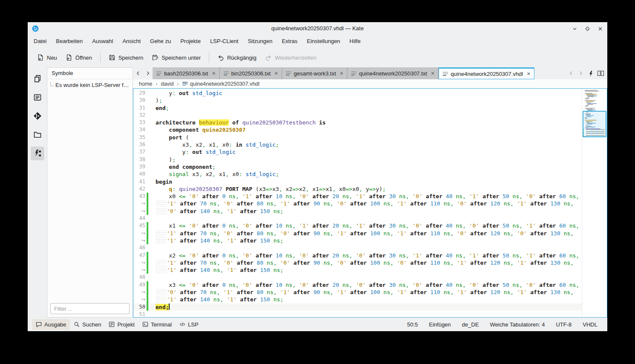 The width and height of the screenshot is (635, 364). I want to click on project-toggle: Projekt, so click(121, 325).